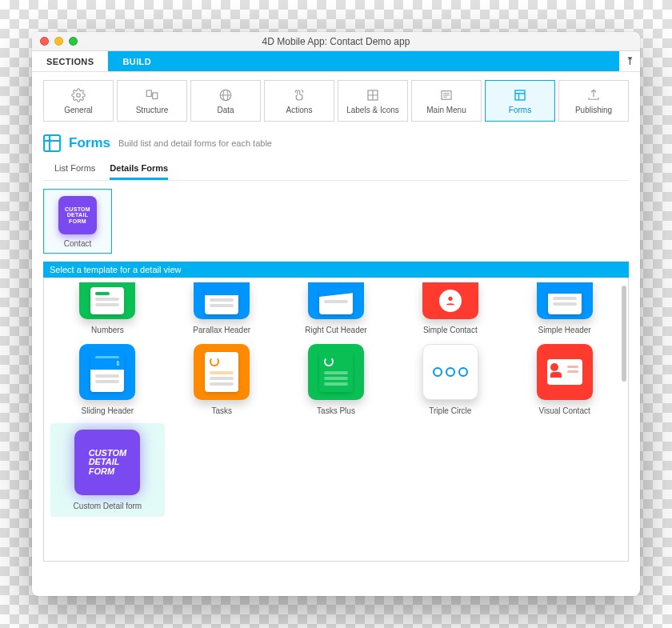 Image resolution: width=672 pixels, height=628 pixels. Describe the element at coordinates (78, 215) in the screenshot. I see `table-thumb-text: CUSTOM DETAIL FORM` at that location.